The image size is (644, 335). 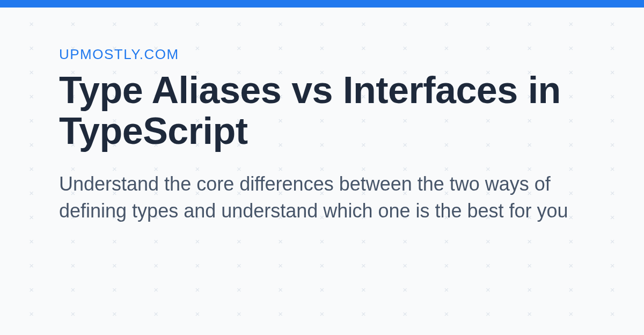 What do you see at coordinates (322, 55) in the screenshot?
I see `site-label: UPMOSTLY.COM` at bounding box center [322, 55].